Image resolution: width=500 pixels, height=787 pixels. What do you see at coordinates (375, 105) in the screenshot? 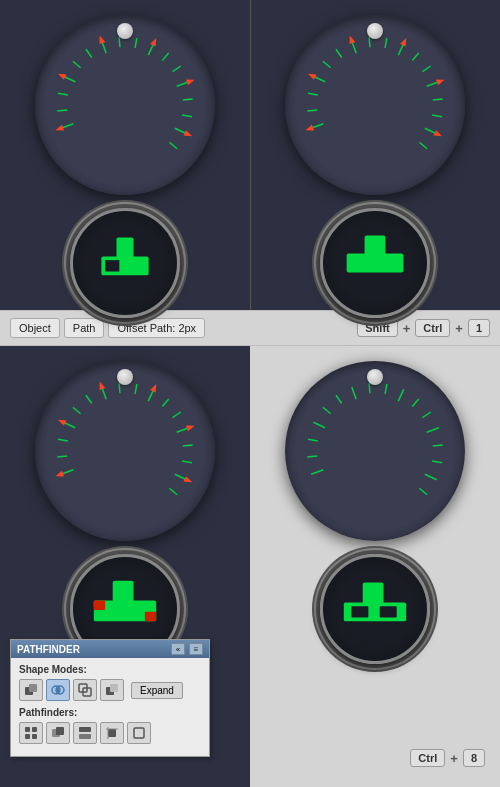
I see `top-right-gauge-container` at bounding box center [375, 105].